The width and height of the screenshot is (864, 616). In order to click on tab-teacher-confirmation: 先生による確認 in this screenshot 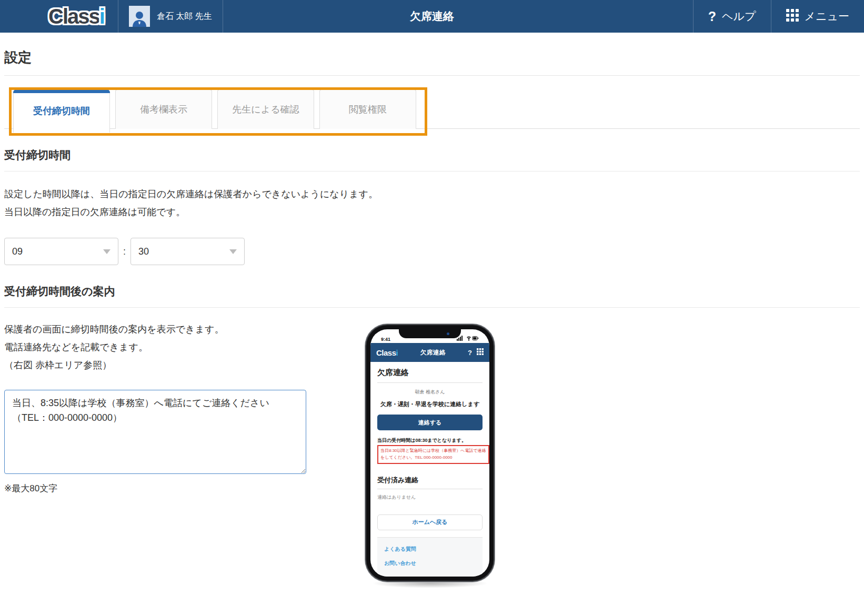, I will do `click(266, 109)`.